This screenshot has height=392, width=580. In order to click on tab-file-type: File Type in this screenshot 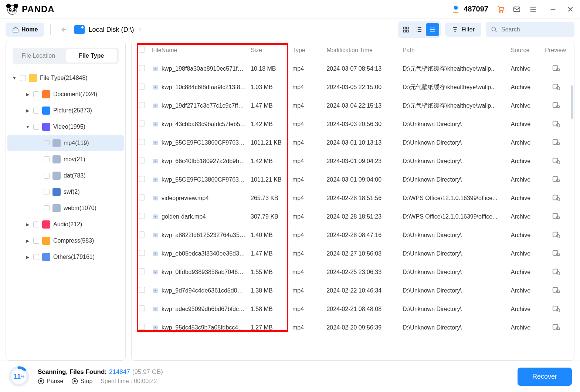, I will do `click(92, 56)`.